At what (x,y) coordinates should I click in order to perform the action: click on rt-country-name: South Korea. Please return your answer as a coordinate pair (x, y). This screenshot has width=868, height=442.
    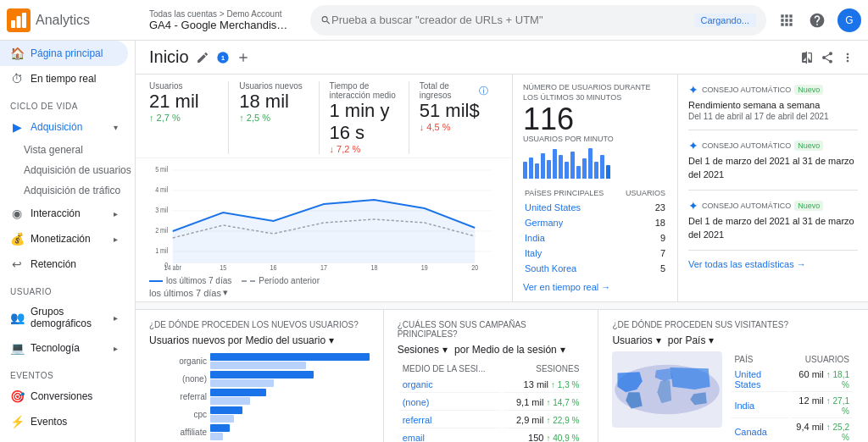
    Looking at the image, I should click on (571, 268).